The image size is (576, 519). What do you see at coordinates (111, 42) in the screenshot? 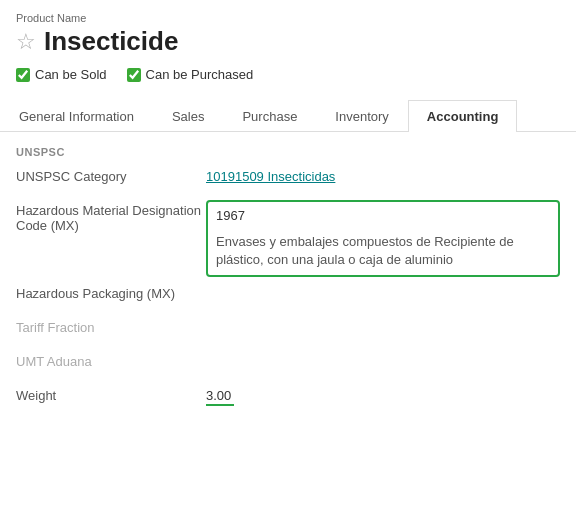
I see `product-title: Insecticide` at bounding box center [111, 42].